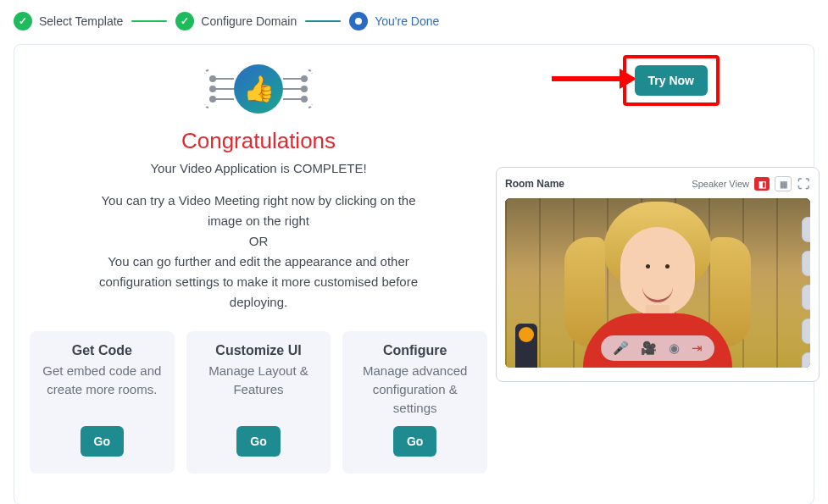  What do you see at coordinates (697, 348) in the screenshot?
I see `leave-icon: ⇥` at bounding box center [697, 348].